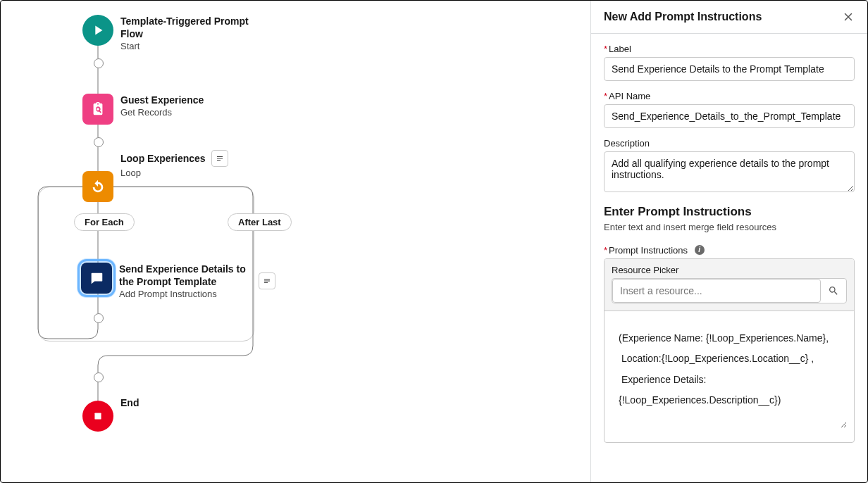  I want to click on stop-icon, so click(98, 416).